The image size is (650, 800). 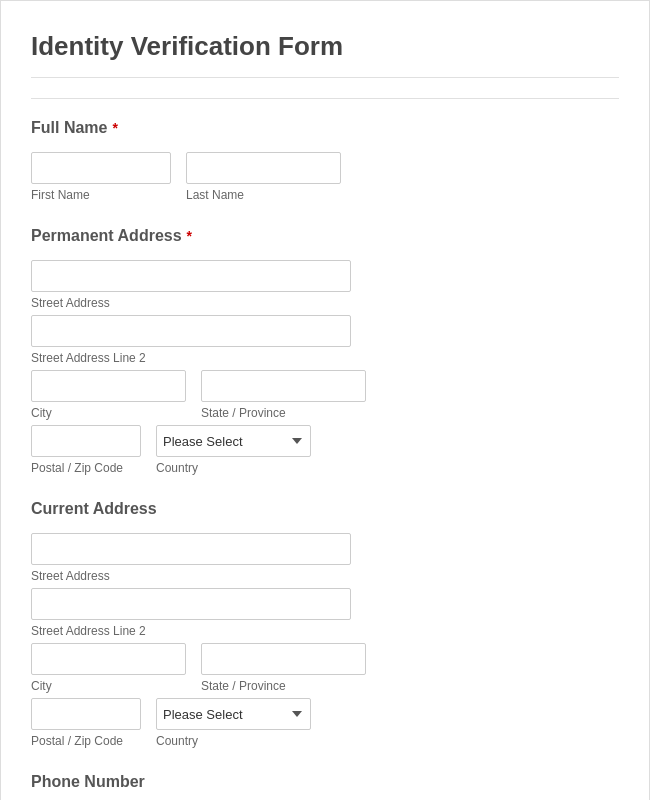 What do you see at coordinates (69, 128) in the screenshot?
I see `full-name-label: Full Name` at bounding box center [69, 128].